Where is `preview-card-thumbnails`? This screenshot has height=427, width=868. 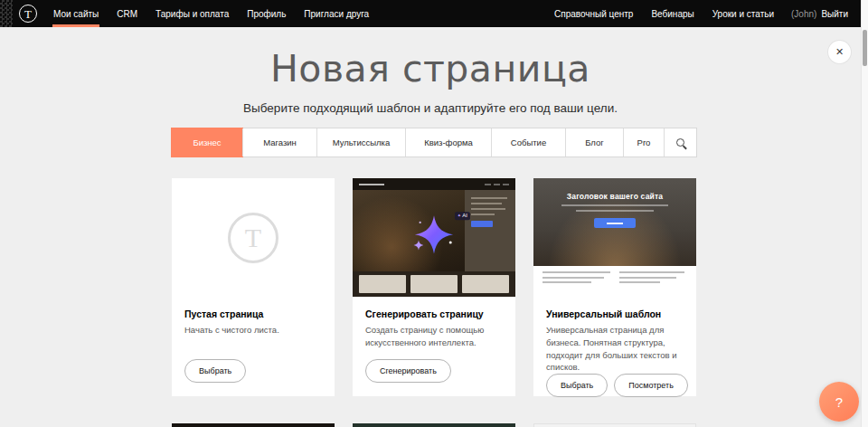
preview-card-thumbnails is located at coordinates (434, 284).